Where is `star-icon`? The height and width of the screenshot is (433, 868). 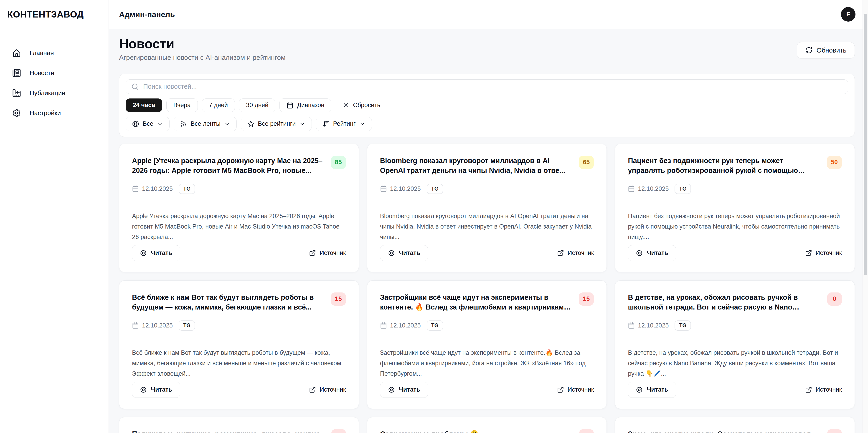
star-icon is located at coordinates (251, 124).